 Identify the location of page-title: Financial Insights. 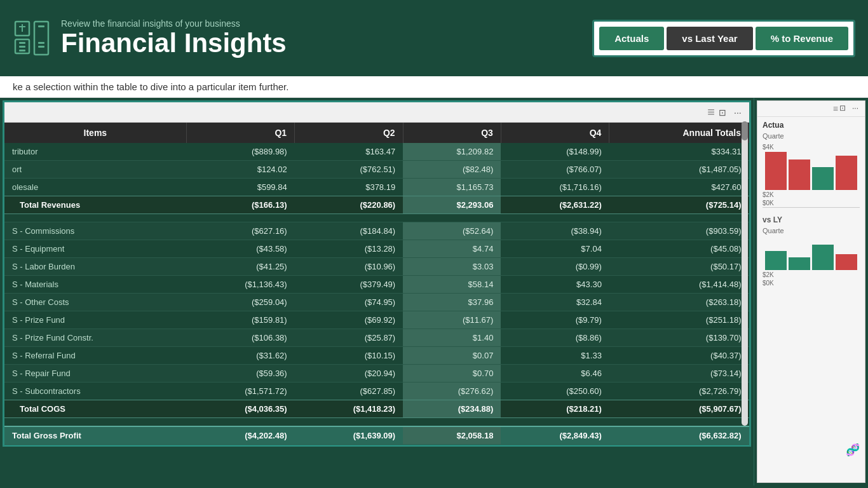
(174, 43).